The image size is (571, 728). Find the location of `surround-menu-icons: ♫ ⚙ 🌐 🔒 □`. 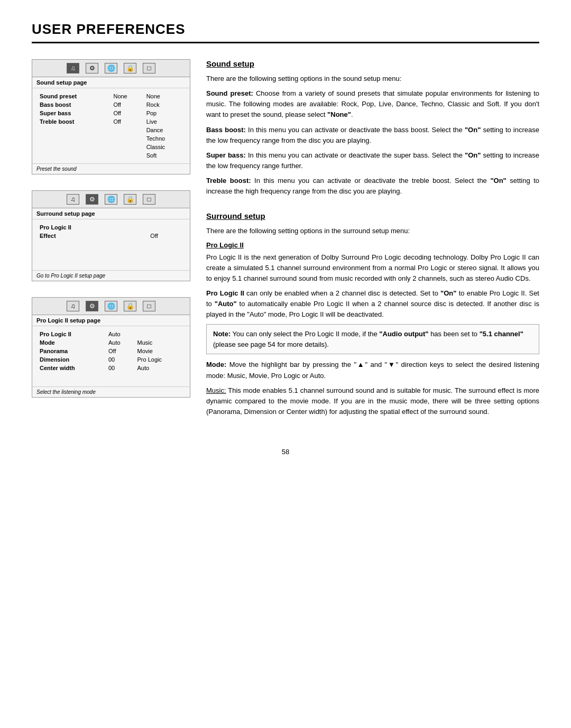

surround-menu-icons: ♫ ⚙ 🌐 🔒 □ is located at coordinates (111, 200).